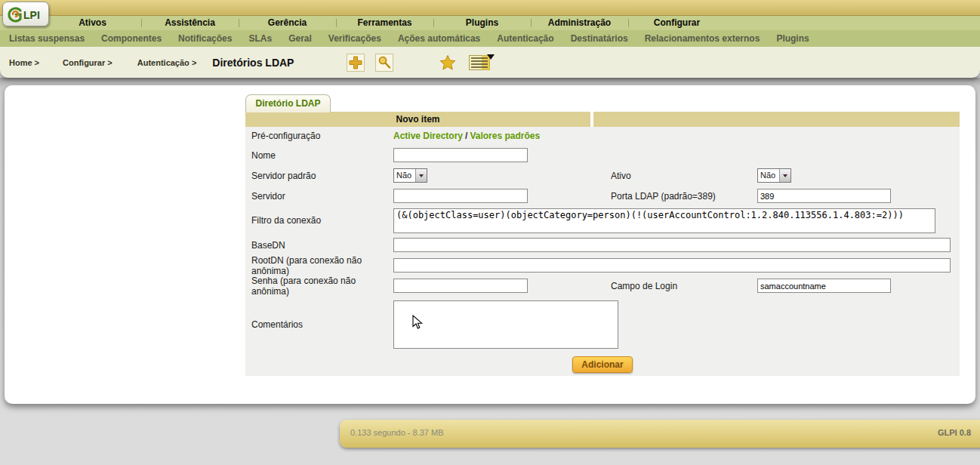  What do you see at coordinates (824, 285) in the screenshot?
I see `campo-login-input` at bounding box center [824, 285].